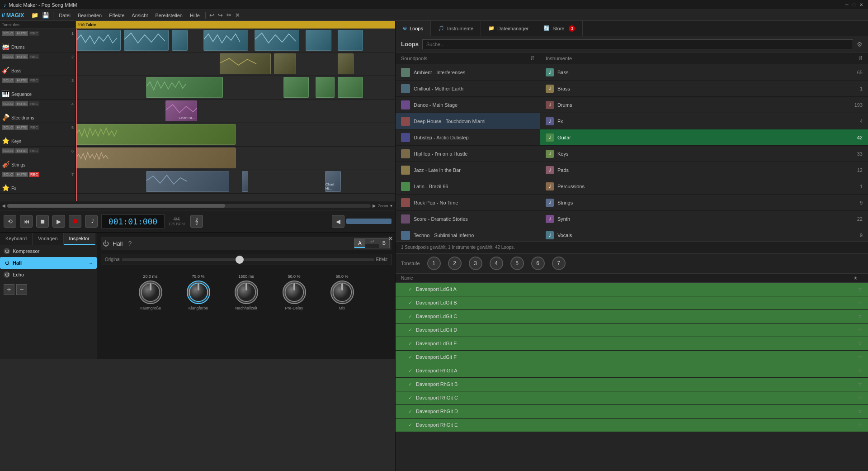 This screenshot has width=868, height=471. Describe the element at coordinates (632, 344) in the screenshot. I see `loop-item-ldgite: ✓ Davenport LdGit E ☆` at that location.